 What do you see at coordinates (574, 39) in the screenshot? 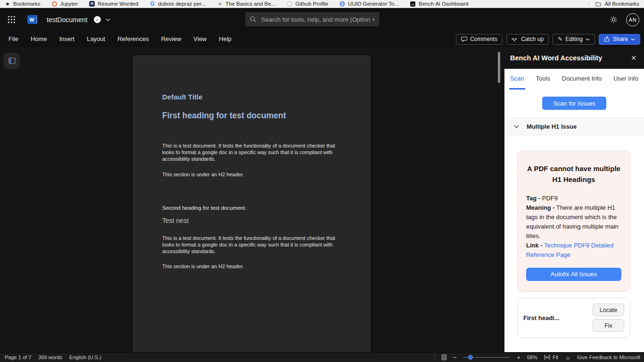
I see `editing-label: Editing` at bounding box center [574, 39].